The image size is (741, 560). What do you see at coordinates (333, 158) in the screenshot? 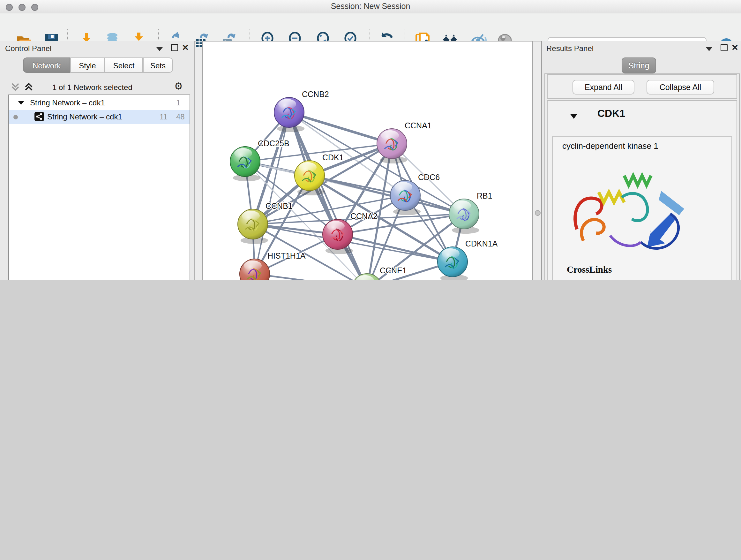
I see `node-label-CDK1: CDK1` at bounding box center [333, 158].